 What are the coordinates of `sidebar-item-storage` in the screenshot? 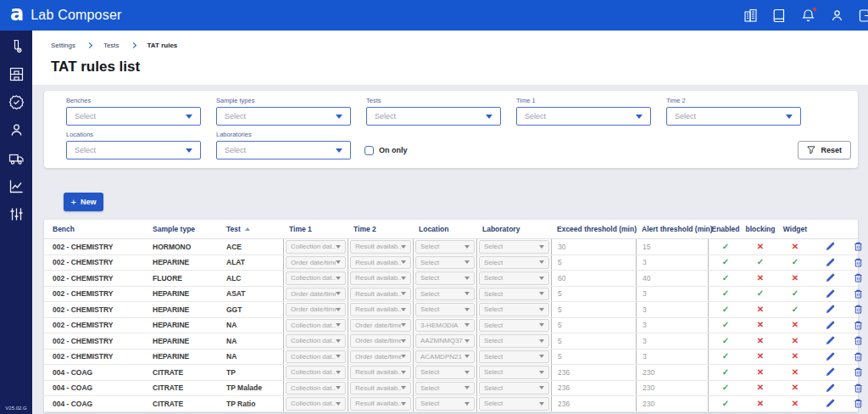 It's located at (17, 75).